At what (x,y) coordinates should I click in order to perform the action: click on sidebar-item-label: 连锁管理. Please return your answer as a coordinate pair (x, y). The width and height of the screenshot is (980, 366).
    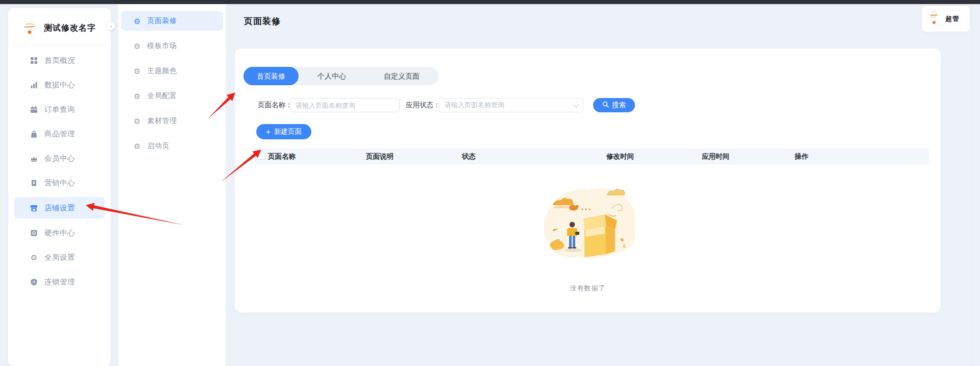
    Looking at the image, I should click on (60, 282).